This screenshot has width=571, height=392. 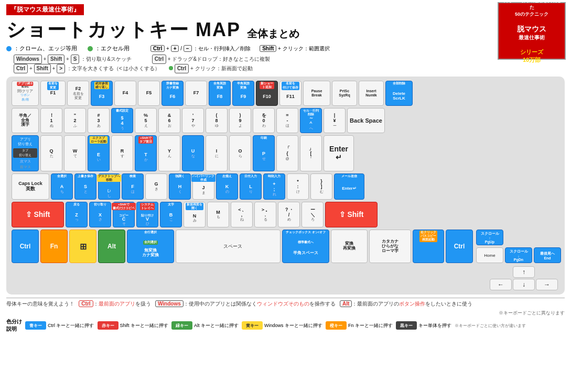 What do you see at coordinates (285, 187) in the screenshot?
I see `row-asdf: Caps Lock英数 全選択 A ち 上書き保存 S と デスクトップへ移動 …` at bounding box center [285, 187].